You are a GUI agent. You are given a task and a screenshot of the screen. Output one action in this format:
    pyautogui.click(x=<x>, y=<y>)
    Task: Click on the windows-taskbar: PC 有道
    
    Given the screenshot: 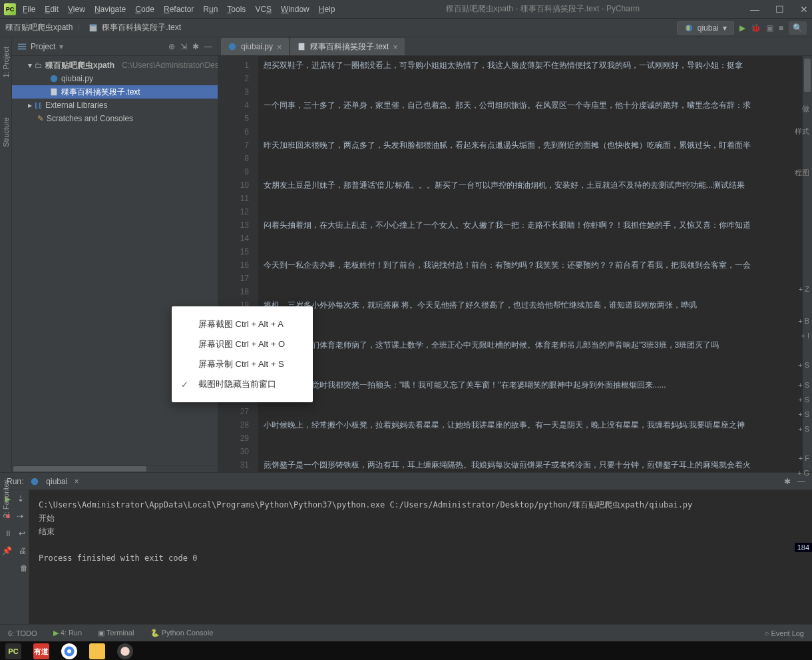 What is the action you would take?
    pyautogui.click(x=406, y=651)
    